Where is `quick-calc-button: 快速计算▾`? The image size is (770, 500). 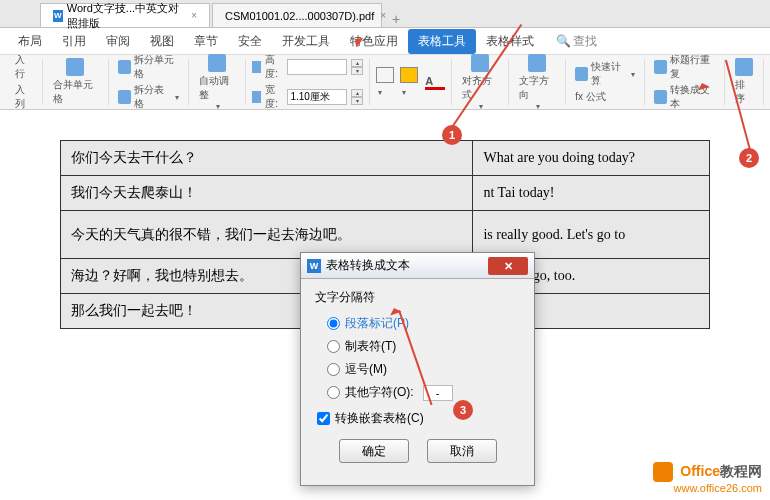
quick-calc-button: 快速计算▾ is located at coordinates (605, 74).